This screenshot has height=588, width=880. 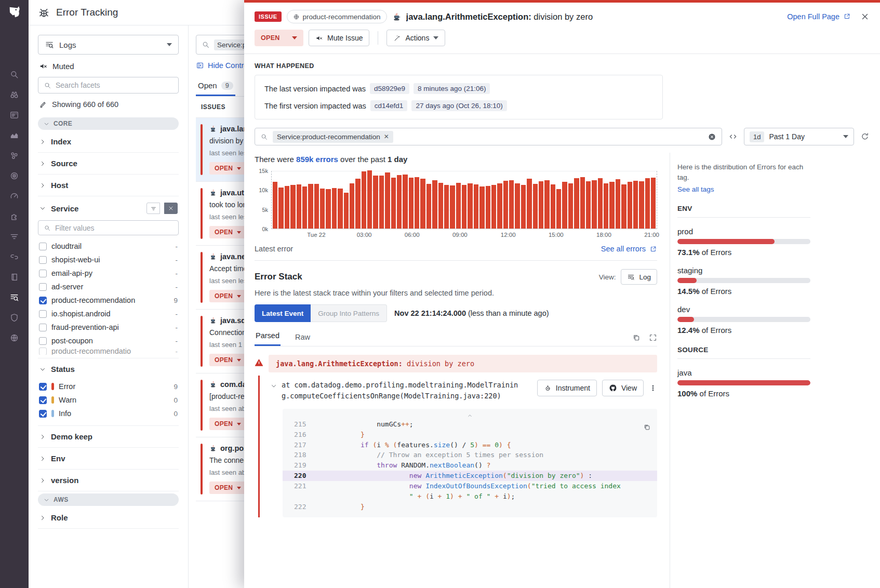 What do you see at coordinates (108, 480) in the screenshot?
I see `facet-version: version` at bounding box center [108, 480].